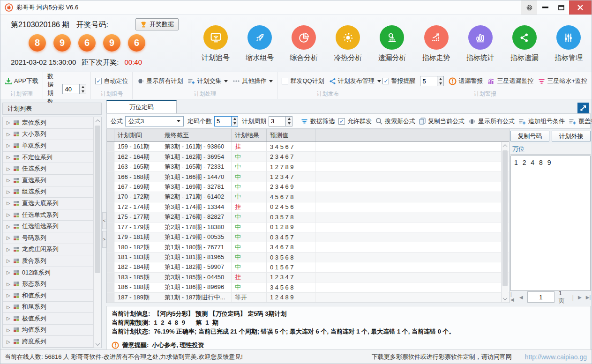 The width and height of the screenshot is (592, 364). Describe the element at coordinates (303, 81) in the screenshot. I see `qq-broadcast-checkbox: 群发QQ计划` at that location.